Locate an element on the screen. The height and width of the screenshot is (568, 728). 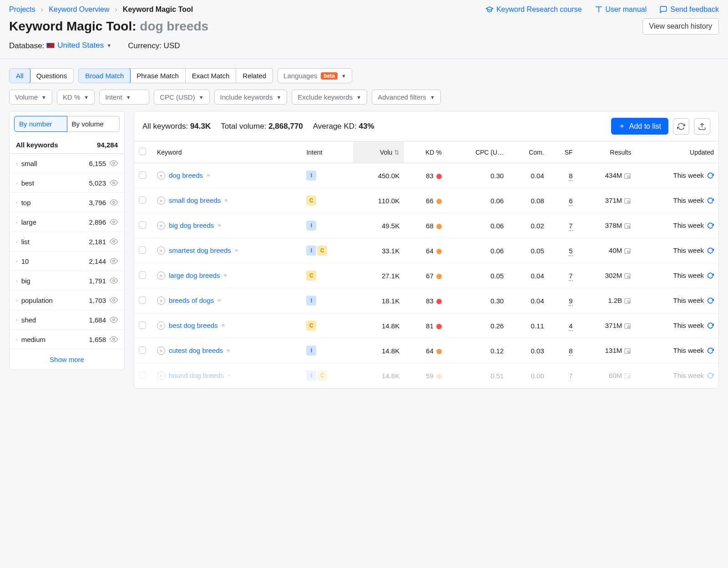
col-updated: Updated is located at coordinates (677, 152).